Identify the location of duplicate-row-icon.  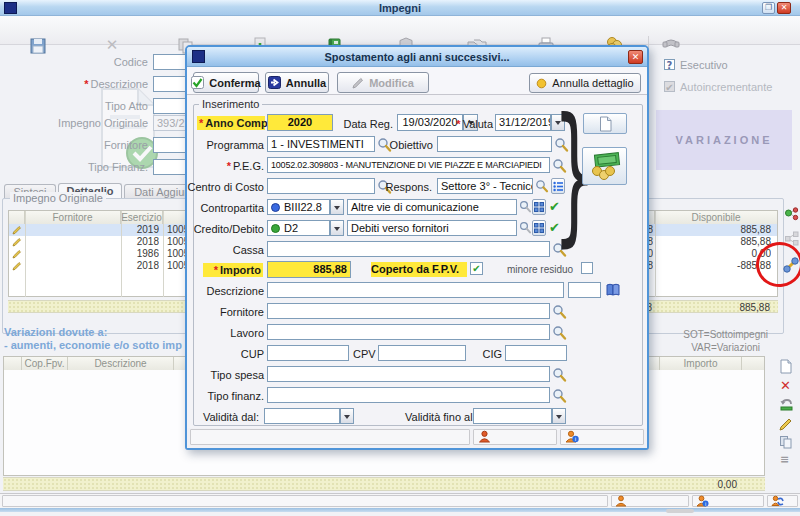
(786, 442).